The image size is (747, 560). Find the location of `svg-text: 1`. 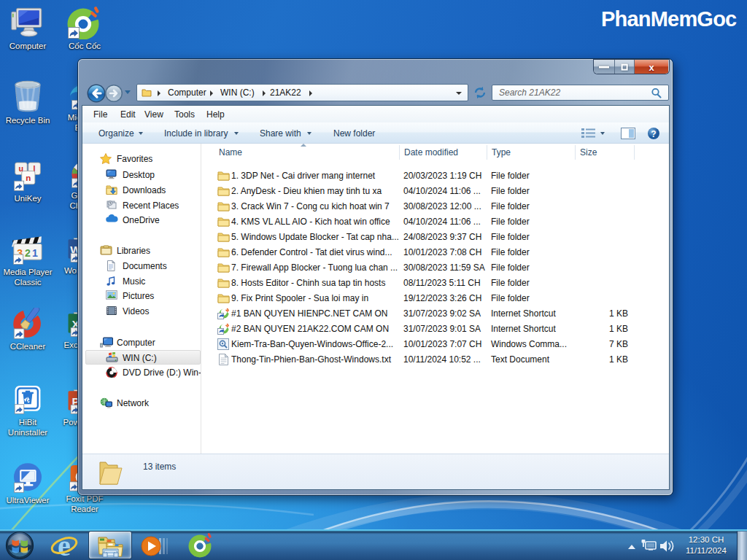

svg-text: 1 is located at coordinates (35, 253).